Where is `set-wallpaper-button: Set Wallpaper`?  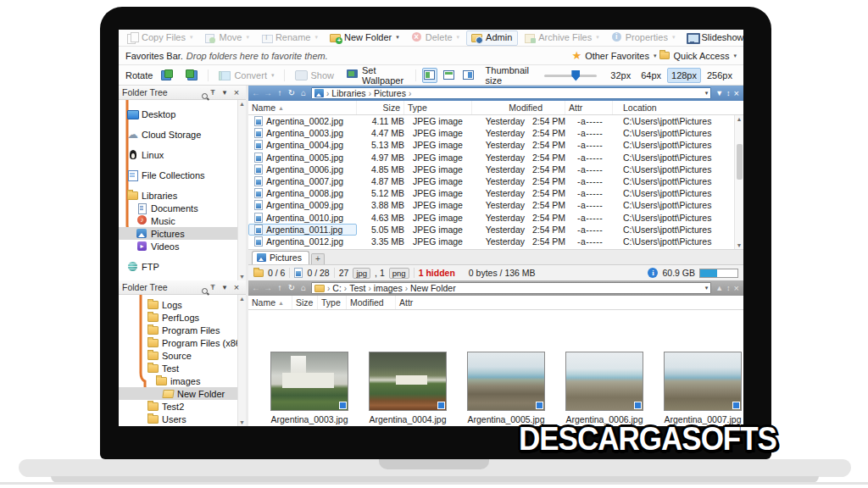 set-wallpaper-button: Set Wallpaper is located at coordinates (376, 75).